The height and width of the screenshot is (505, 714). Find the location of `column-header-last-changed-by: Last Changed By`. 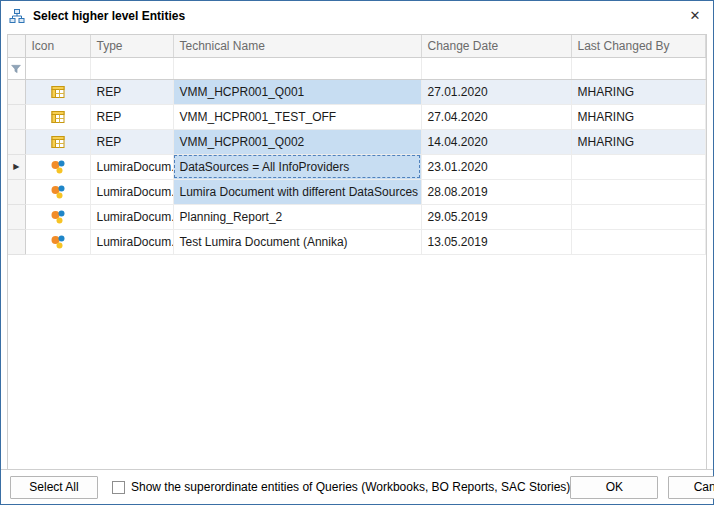

column-header-last-changed-by: Last Changed By is located at coordinates (638, 46).